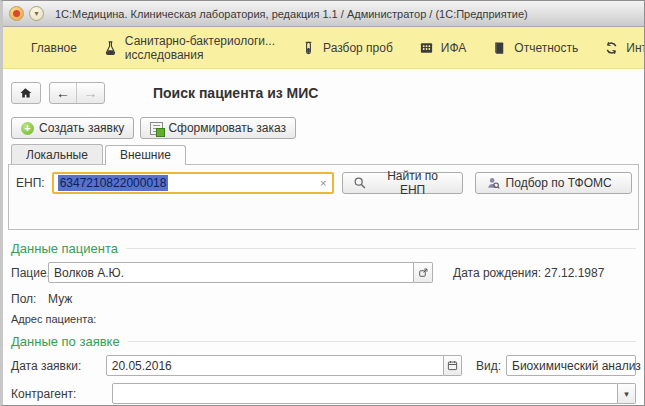 The width and height of the screenshot is (645, 406). Describe the element at coordinates (324, 272) in the screenshot. I see `patient-row: Пацие... Волков А.Ю. Дата рождения: 27.1…` at that location.